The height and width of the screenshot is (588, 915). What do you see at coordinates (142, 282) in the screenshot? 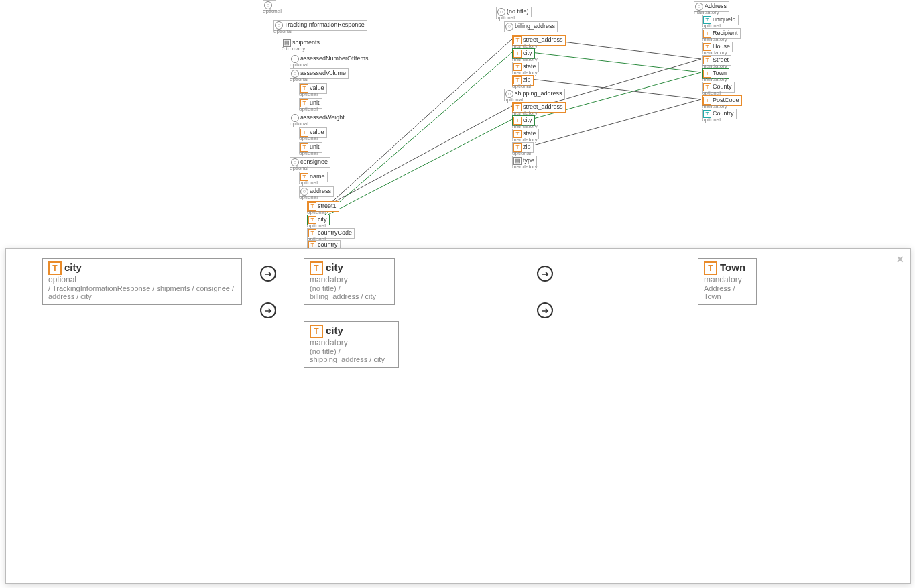
I see `card-source-city: Tcity optional / TrackingInformationResp…` at bounding box center [142, 282].